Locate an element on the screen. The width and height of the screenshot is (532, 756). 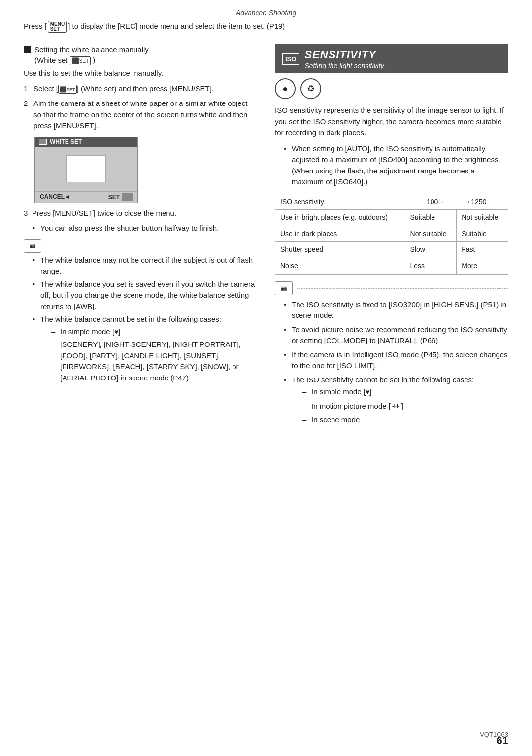
note-icon-left: 📷 is located at coordinates (33, 246).